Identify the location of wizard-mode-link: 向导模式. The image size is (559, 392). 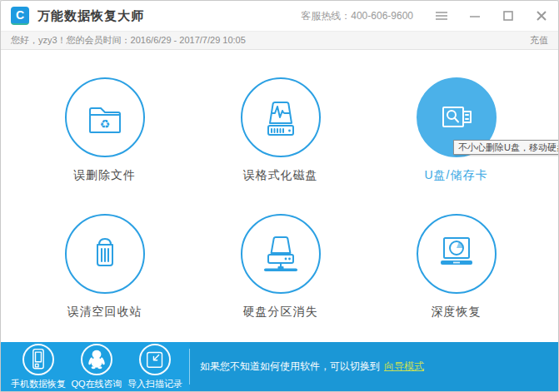
(404, 366).